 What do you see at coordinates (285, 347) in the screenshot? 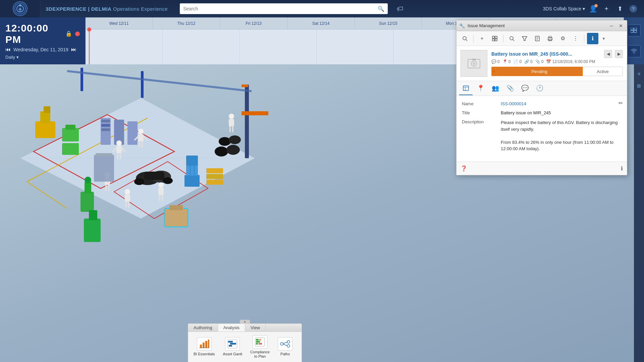
I see `paths-tool: Paths` at bounding box center [285, 347].